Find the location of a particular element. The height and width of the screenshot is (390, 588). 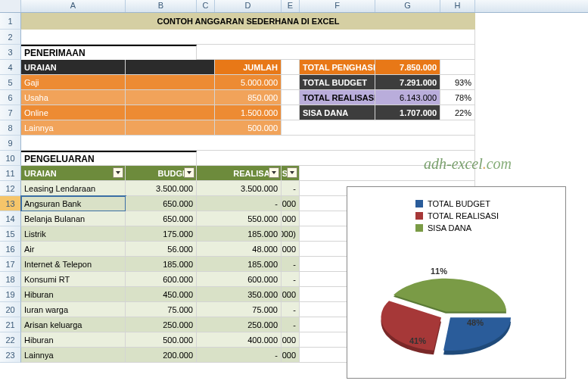

row-22: 22 is located at coordinates (11, 340).